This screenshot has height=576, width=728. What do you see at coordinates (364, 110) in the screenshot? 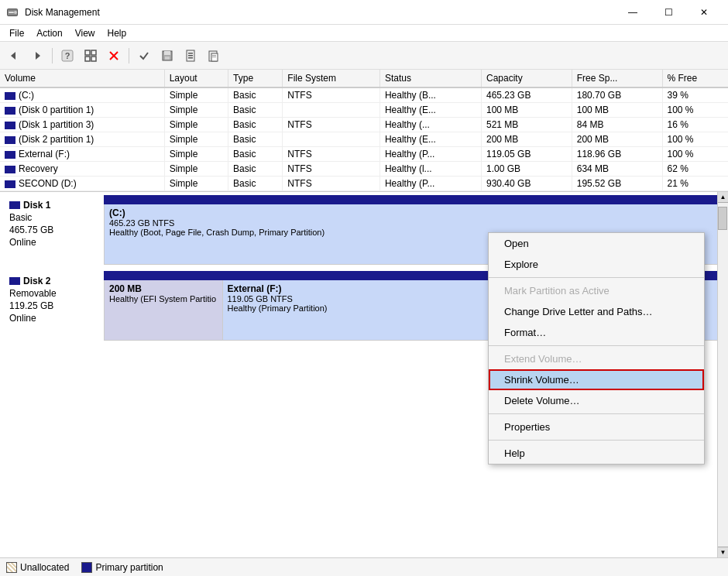
I see `table-row: (Disk 0 partition 1) Simple Basic Health…` at bounding box center [364, 110].